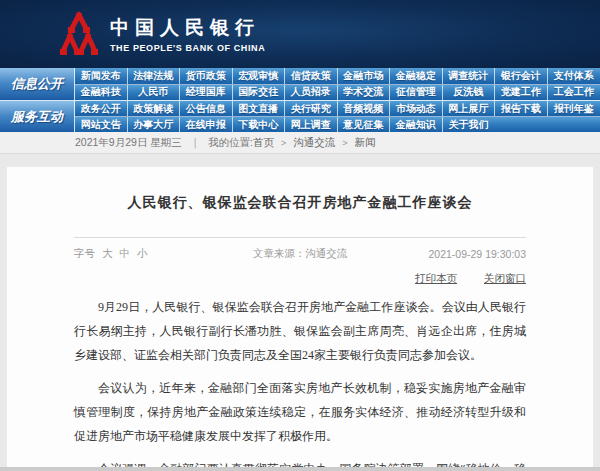 The height and width of the screenshot is (471, 600). What do you see at coordinates (416, 108) in the screenshot?
I see `nav-item: 市场动态` at bounding box center [416, 108].